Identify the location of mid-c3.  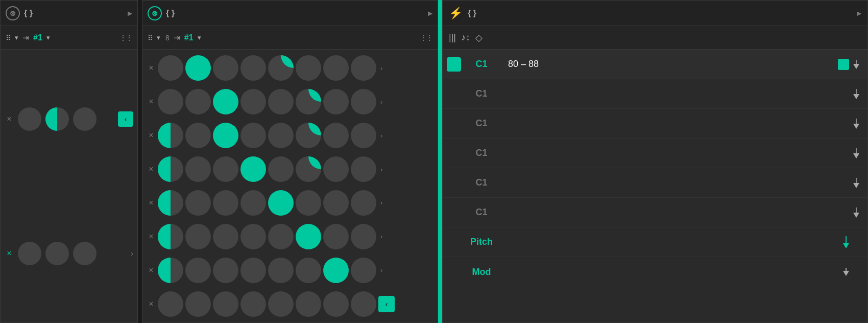
(226, 68).